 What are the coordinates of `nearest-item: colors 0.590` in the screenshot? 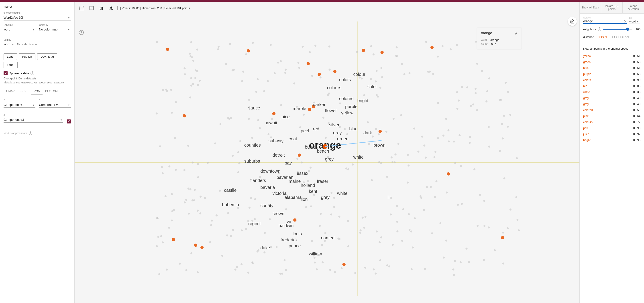 It's located at (612, 80).